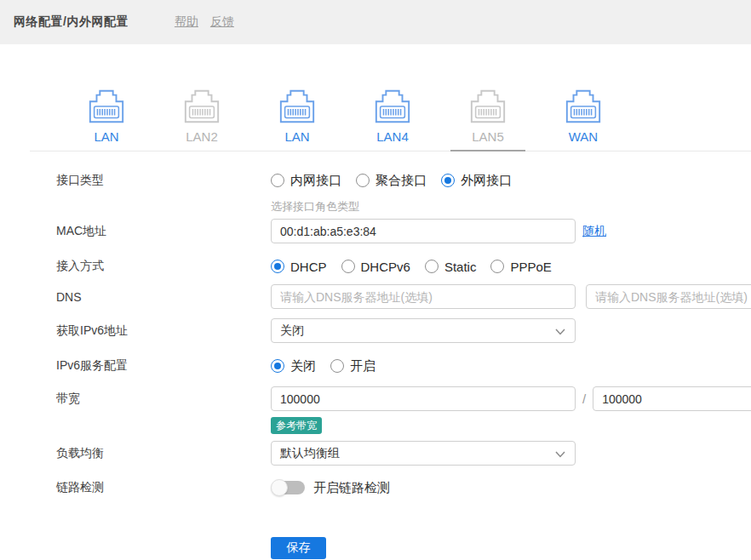  Describe the element at coordinates (298, 548) in the screenshot. I see `save-button: 保存` at that location.